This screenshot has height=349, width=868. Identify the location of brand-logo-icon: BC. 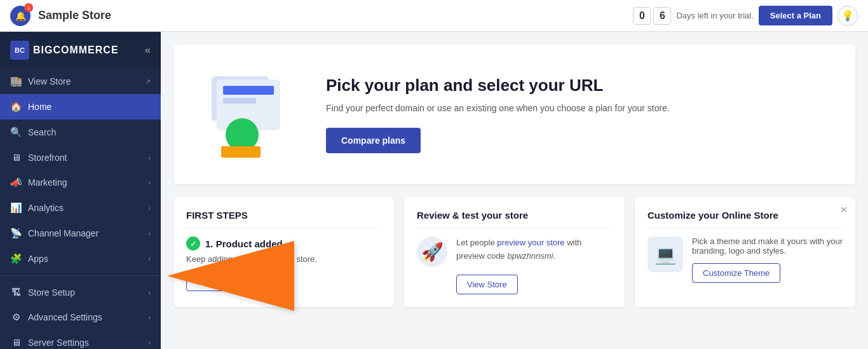
(20, 50).